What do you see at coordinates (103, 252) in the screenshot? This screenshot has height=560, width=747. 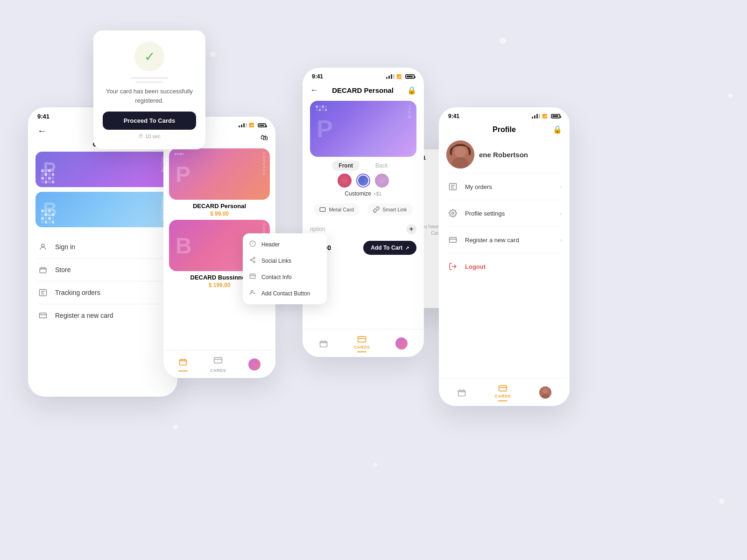 I see `phone-cards-menu: 9:41 📶 ← Cards P JACOB B` at bounding box center [103, 252].